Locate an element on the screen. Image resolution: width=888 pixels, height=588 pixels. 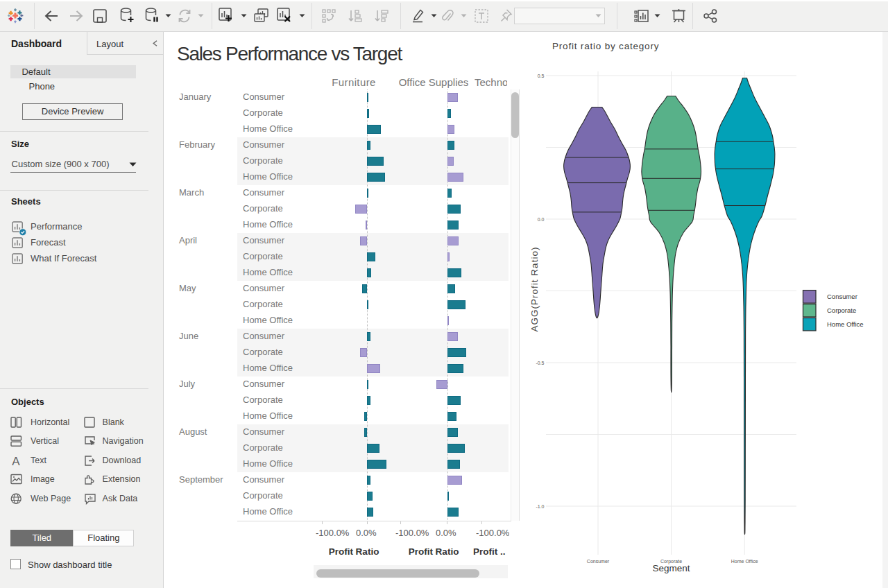
svg-text: -0.5 is located at coordinates (540, 363).